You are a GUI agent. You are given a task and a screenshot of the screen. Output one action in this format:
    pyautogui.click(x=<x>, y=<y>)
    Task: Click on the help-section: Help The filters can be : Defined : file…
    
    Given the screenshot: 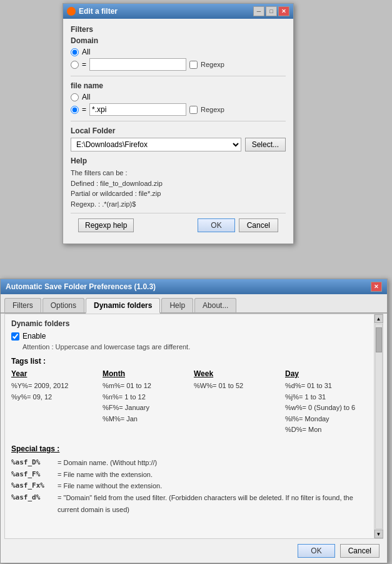 What is the action you would take?
    pyautogui.click(x=178, y=183)
    